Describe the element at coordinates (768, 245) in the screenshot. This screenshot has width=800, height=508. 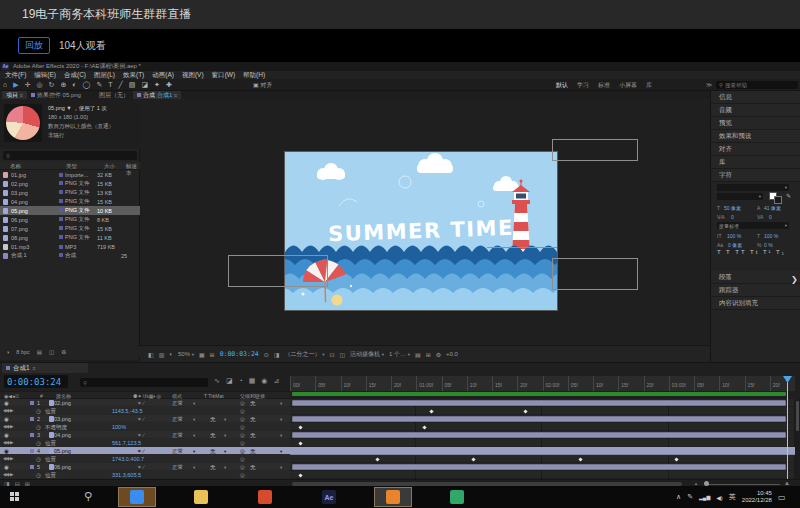
I see `proportional-spacing-value: 0 %` at that location.